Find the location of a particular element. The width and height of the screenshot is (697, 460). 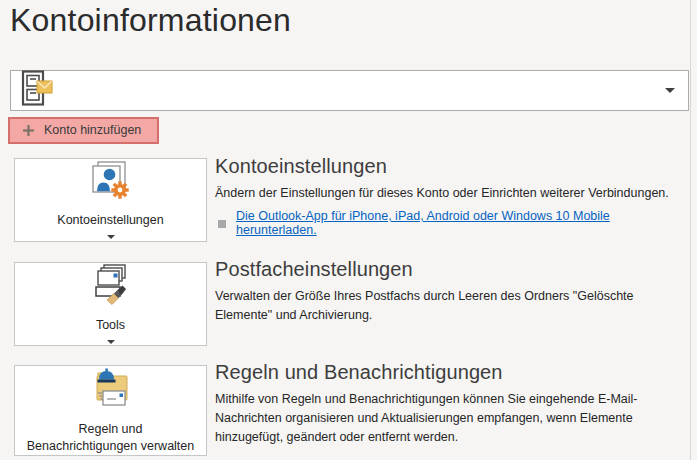

section-heading: Kontoeinstellungen is located at coordinates (453, 166).